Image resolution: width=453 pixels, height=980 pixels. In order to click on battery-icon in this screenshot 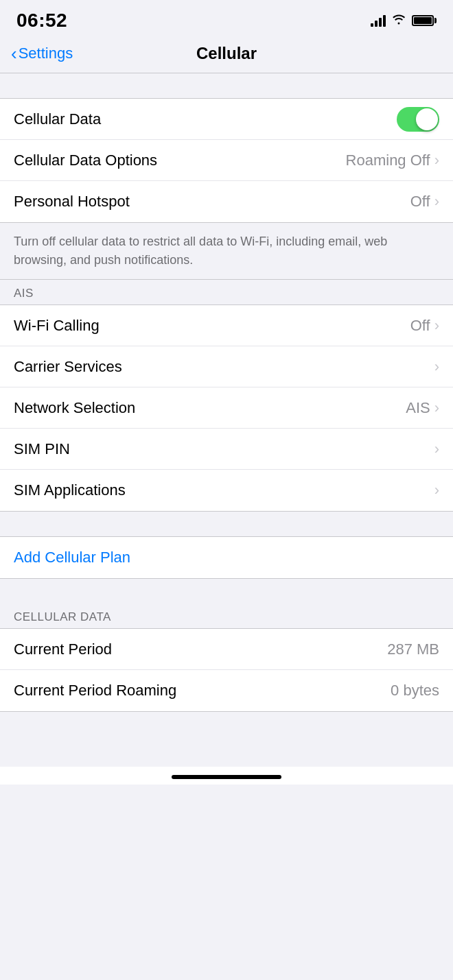, I will do `click(424, 21)`.